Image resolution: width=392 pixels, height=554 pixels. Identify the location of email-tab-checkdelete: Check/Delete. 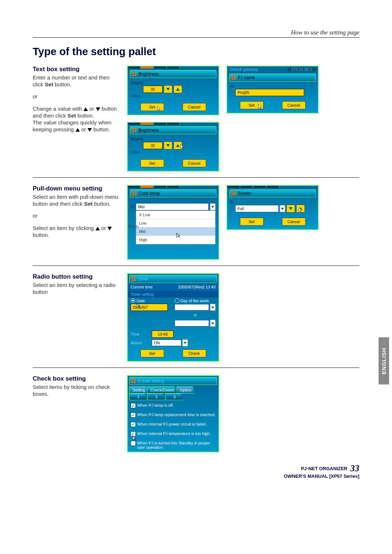
(162, 390).